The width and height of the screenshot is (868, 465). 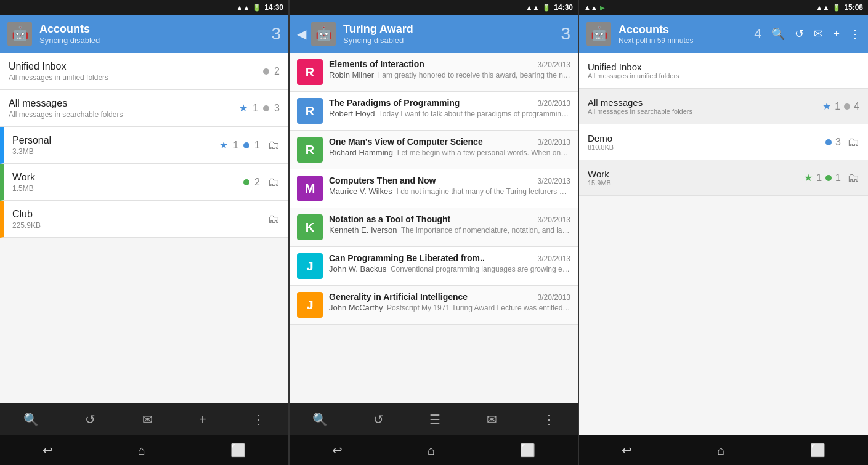 I want to click on right-accounts-avatar: 🤖, so click(x=599, y=34).